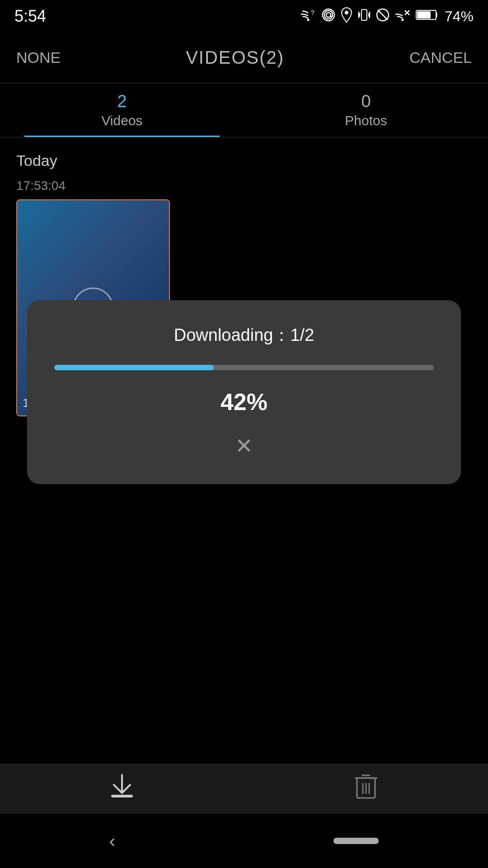  Describe the element at coordinates (308, 16) in the screenshot. I see `wifi-question-icon: ?` at that location.